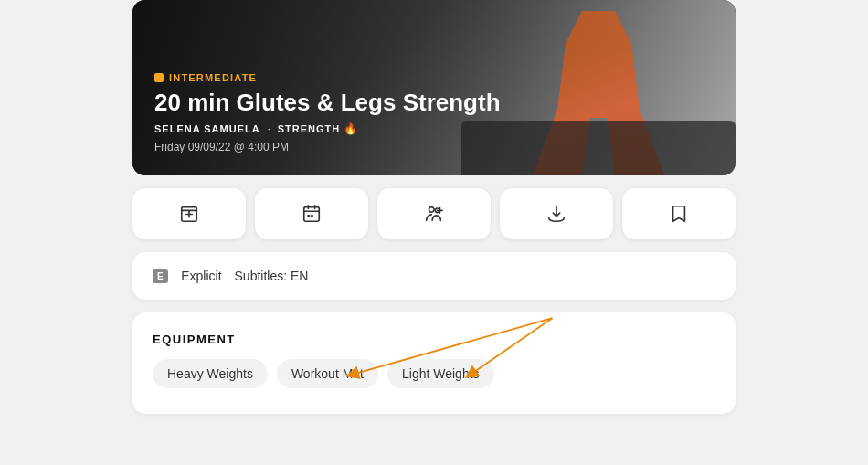 The height and width of the screenshot is (465, 868). What do you see at coordinates (434, 276) in the screenshot?
I see `info-card: E Explicit Subtitles: EN` at bounding box center [434, 276].